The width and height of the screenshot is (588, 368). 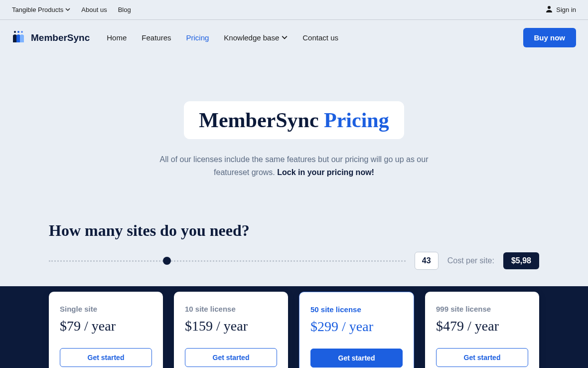 I want to click on nav-contact: Contact us, so click(x=320, y=38).